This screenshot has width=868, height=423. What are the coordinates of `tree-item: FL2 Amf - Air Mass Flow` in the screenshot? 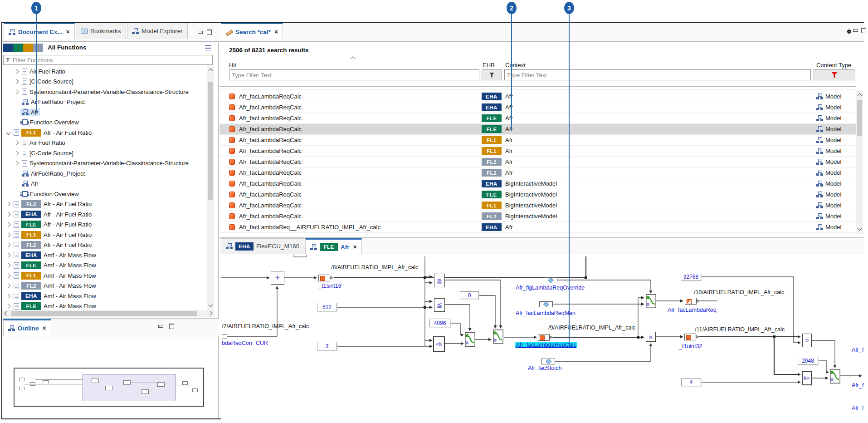 It's located at (105, 286).